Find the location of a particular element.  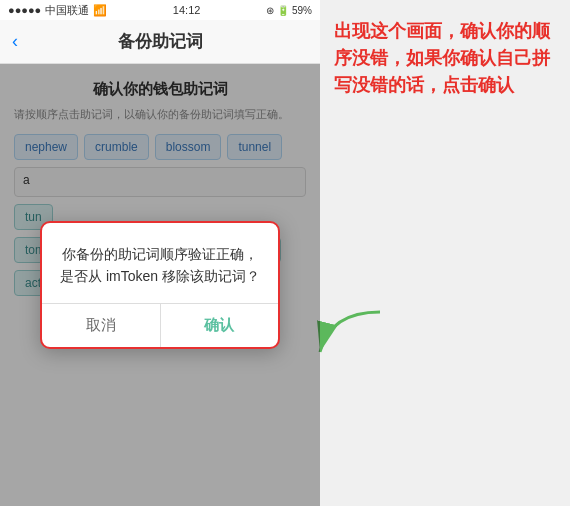

nav-bar: ‹ 备份助记词 is located at coordinates (160, 42).